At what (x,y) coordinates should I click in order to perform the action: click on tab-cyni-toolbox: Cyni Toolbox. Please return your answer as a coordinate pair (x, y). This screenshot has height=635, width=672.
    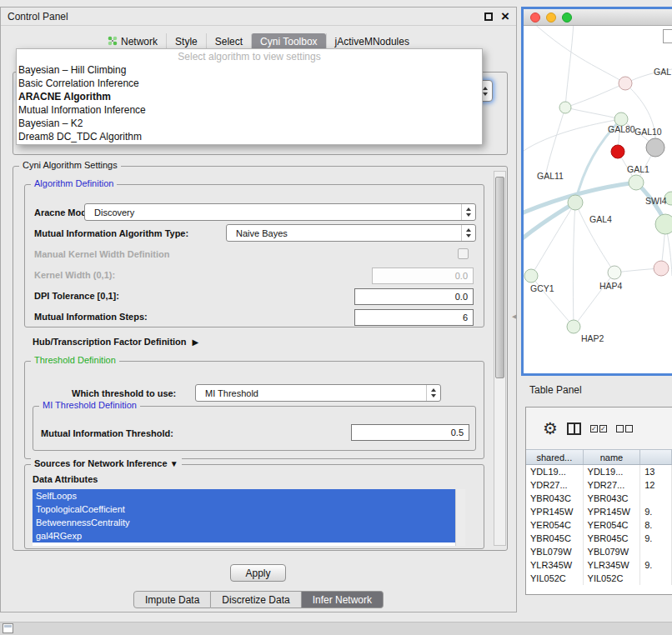
    Looking at the image, I should click on (288, 42).